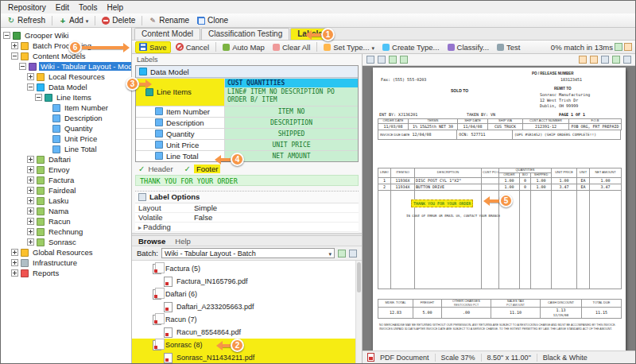 This screenshot has height=364, width=636. What do you see at coordinates (66, 118) in the screenshot?
I see `tree-item-description: Description` at bounding box center [66, 118].